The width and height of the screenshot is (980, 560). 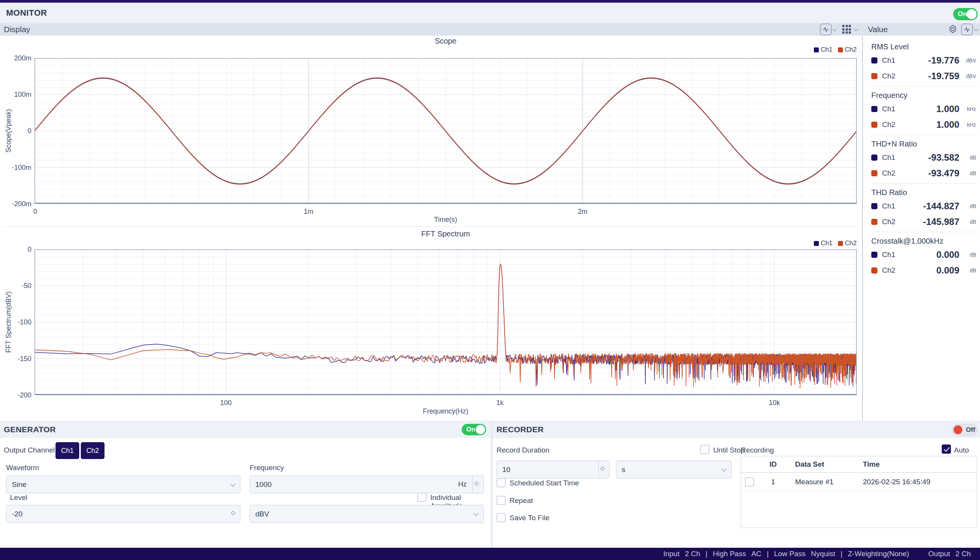 I want to click on waveform-select: Sine, so click(x=123, y=485).